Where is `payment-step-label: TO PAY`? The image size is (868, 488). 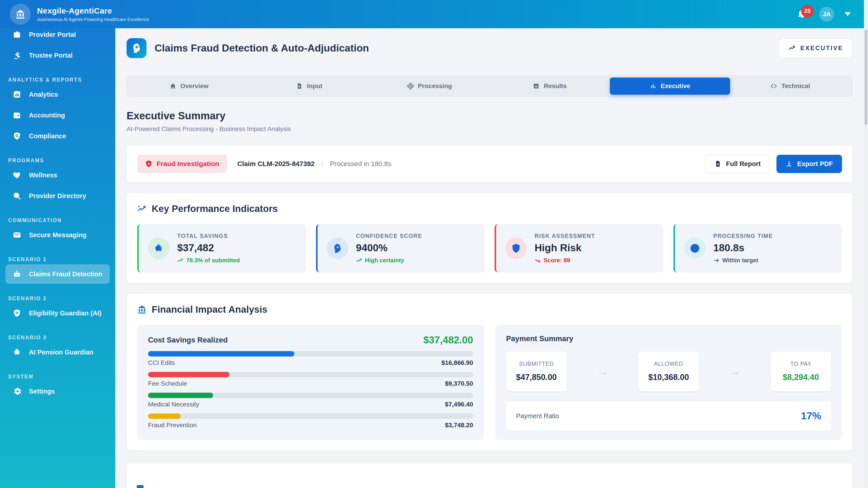 payment-step-label: TO PAY is located at coordinates (801, 364).